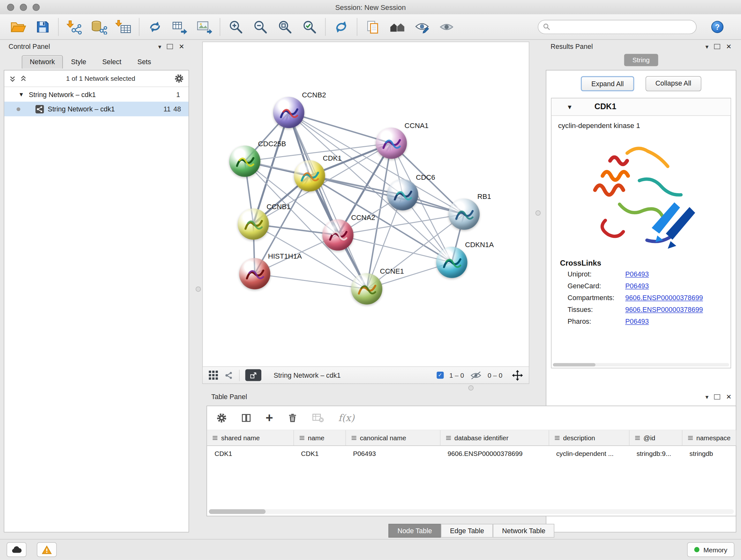 The height and width of the screenshot is (560, 741). What do you see at coordinates (472, 512) in the screenshot?
I see `table-horizontal-scrollbar` at bounding box center [472, 512].